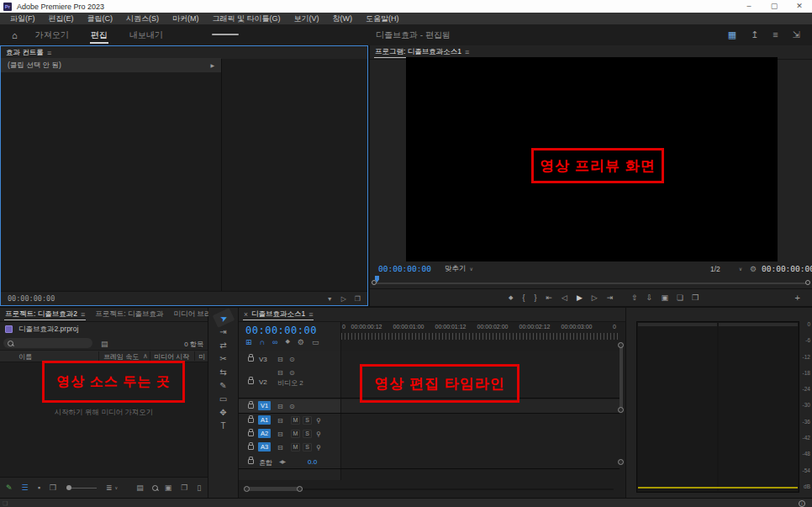 The image size is (812, 507). Describe the element at coordinates (282, 461) in the screenshot. I see `keyframe-toggle-icon: ◀▶` at that location.